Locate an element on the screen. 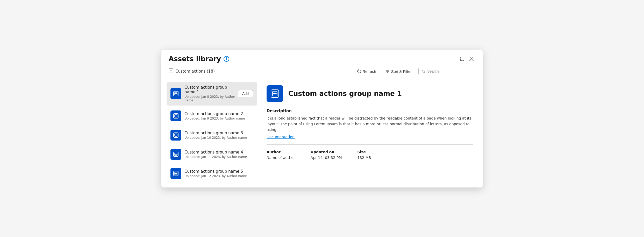  updated-label: Updated on is located at coordinates (326, 152).